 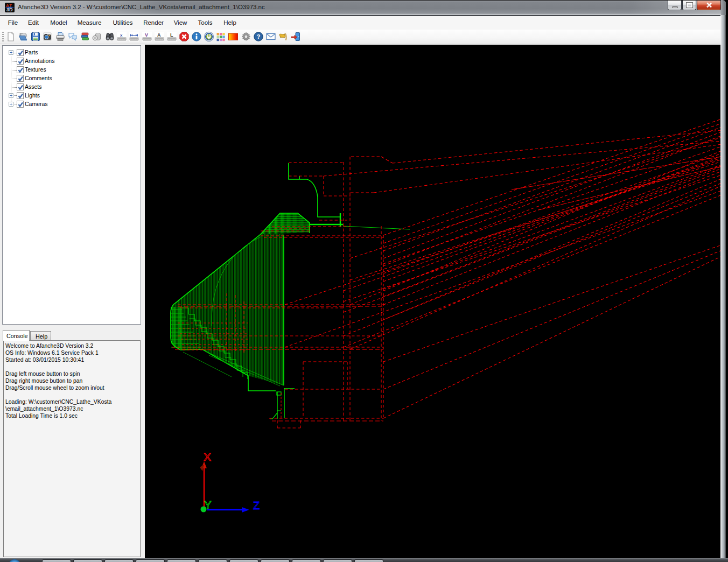 What do you see at coordinates (146, 35) in the screenshot?
I see `svg-text: V` at bounding box center [146, 35].